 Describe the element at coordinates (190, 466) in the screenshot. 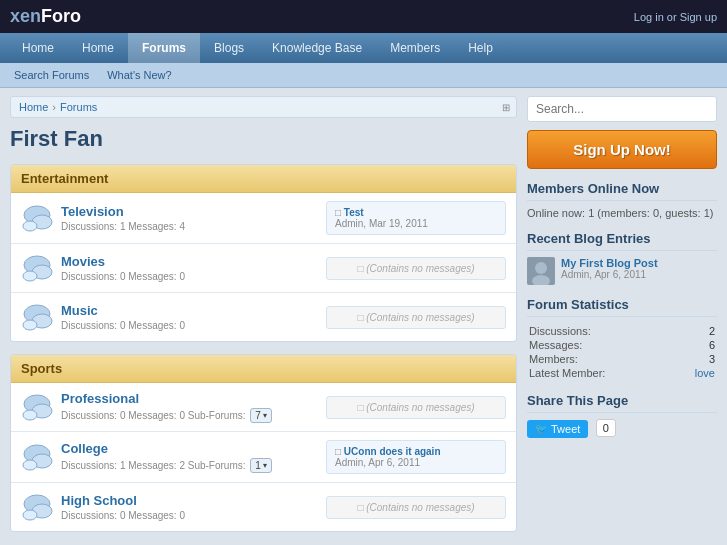

I see `forum-stats: Discussions: 1 Messages: 2 Sub-Forums: 1` at that location.